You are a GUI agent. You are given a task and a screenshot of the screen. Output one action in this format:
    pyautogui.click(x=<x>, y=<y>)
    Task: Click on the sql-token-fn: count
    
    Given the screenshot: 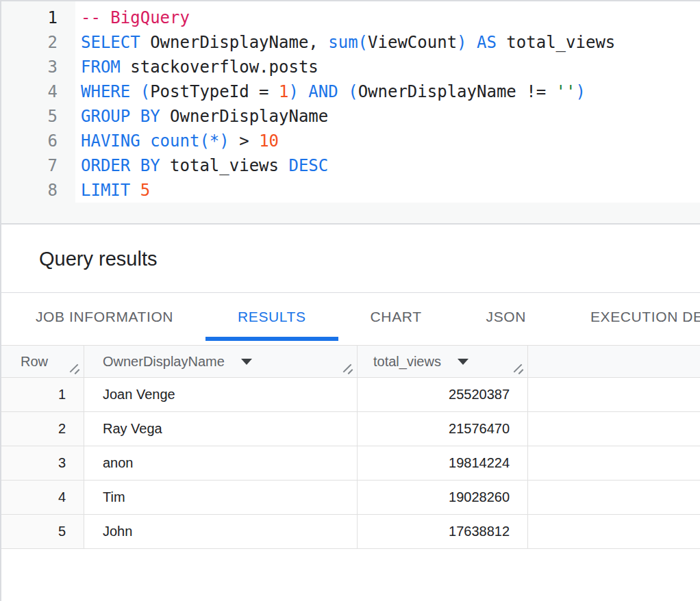 What is the action you would take?
    pyautogui.click(x=175, y=141)
    